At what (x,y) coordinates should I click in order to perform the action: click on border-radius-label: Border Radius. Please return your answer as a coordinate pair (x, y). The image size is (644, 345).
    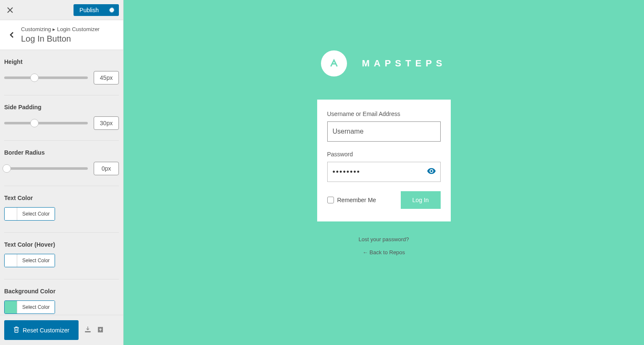
    Looking at the image, I should click on (61, 153).